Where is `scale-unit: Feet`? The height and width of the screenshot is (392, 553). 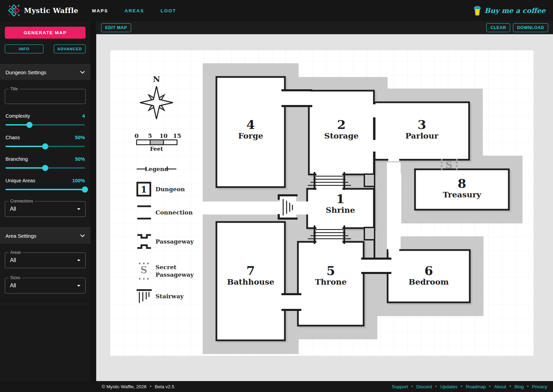 scale-unit: Feet is located at coordinates (157, 149).